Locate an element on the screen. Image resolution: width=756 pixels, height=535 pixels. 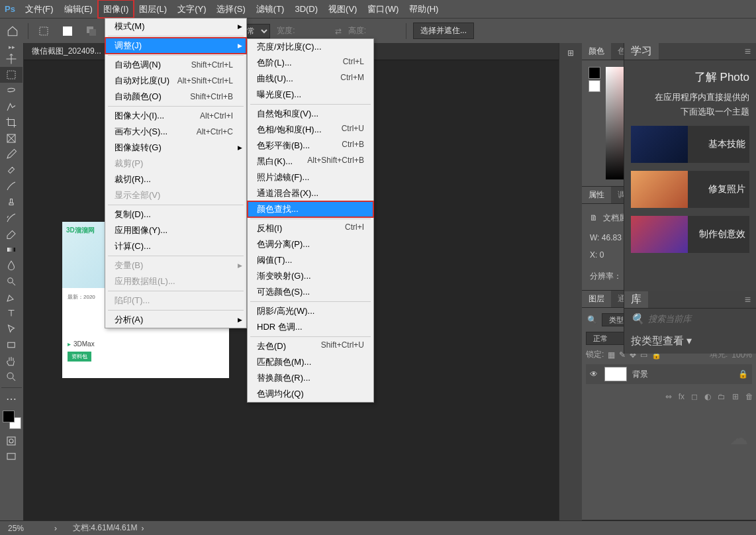
menu-3D(D): 3D(D) is located at coordinates (306, 9).